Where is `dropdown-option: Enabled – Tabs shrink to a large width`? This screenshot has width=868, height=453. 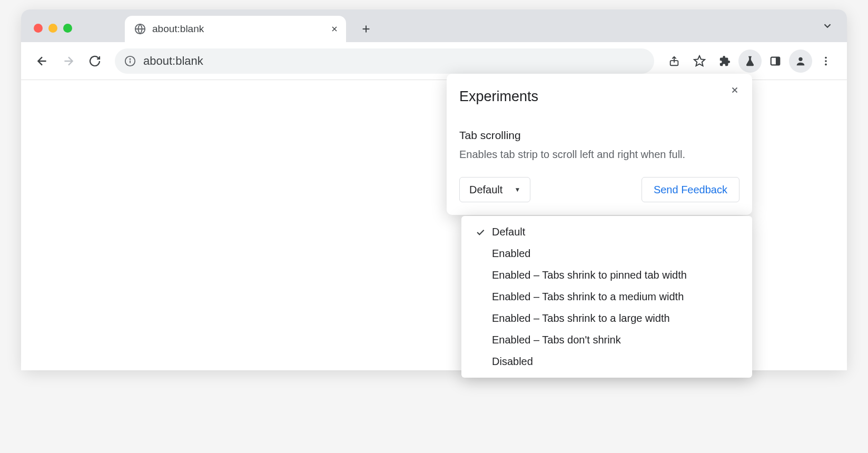 dropdown-option: Enabled – Tabs shrink to a large width is located at coordinates (607, 318).